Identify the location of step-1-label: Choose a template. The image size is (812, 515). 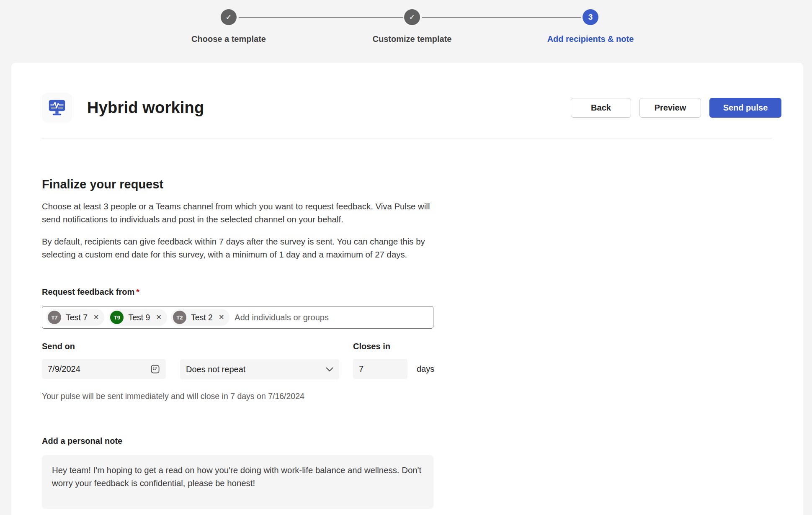
(229, 39).